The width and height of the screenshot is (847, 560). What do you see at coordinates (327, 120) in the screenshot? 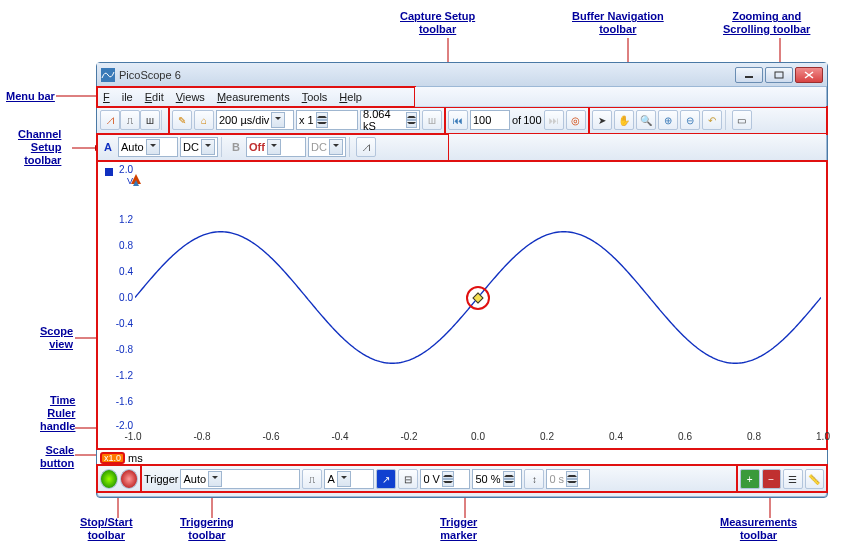
I see `xmultiplier-spin: x 1` at bounding box center [327, 120].